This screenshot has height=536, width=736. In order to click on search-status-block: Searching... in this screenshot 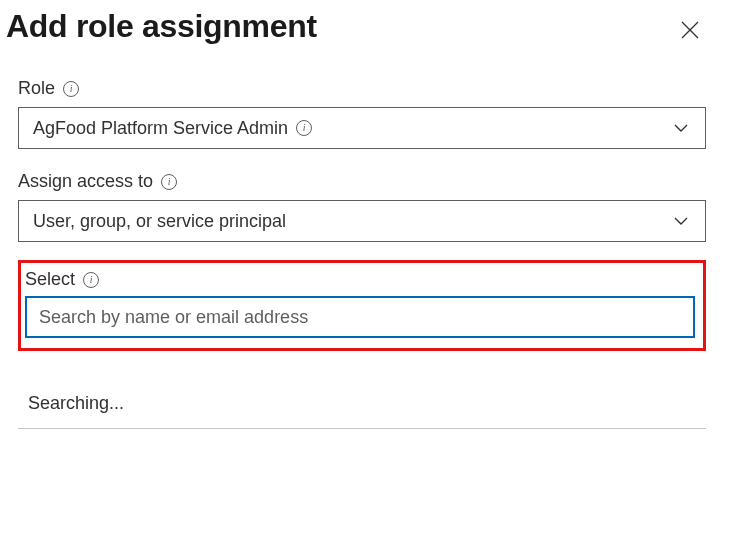, I will do `click(362, 411)`.